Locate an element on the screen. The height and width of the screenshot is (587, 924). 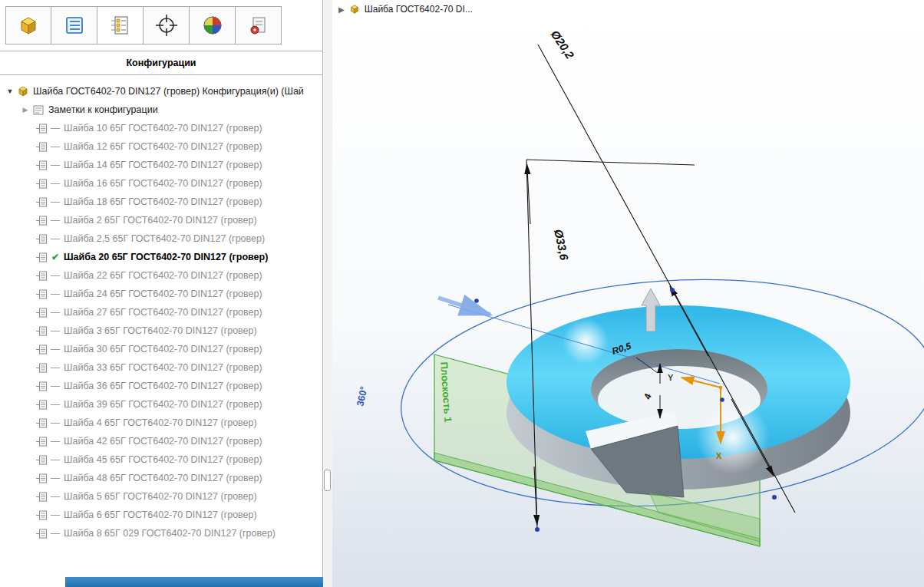
config-item: —Шайба 48 65Г ГОСТ6402-70 DIN127 (гровер… is located at coordinates (161, 478).